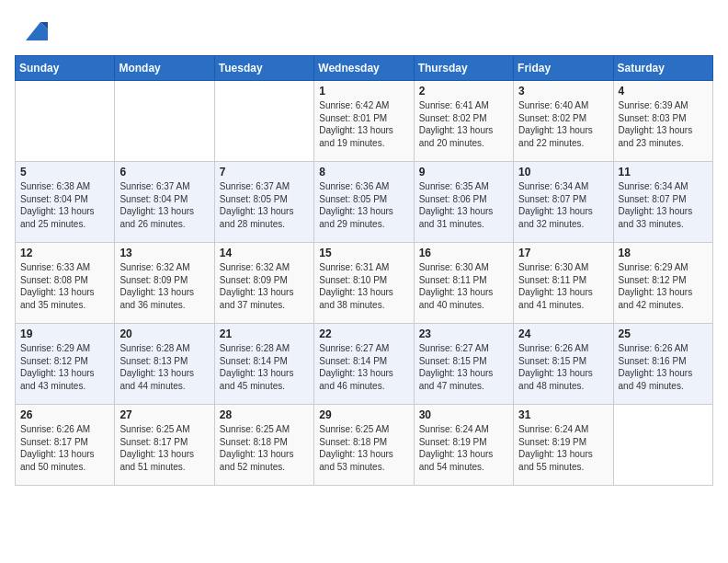 This screenshot has width=728, height=563. What do you see at coordinates (364, 364) in the screenshot?
I see `calendar-cell: 22Sunrise: 6:27 AM Sunset: 8:14 PM Dayli…` at bounding box center [364, 364].